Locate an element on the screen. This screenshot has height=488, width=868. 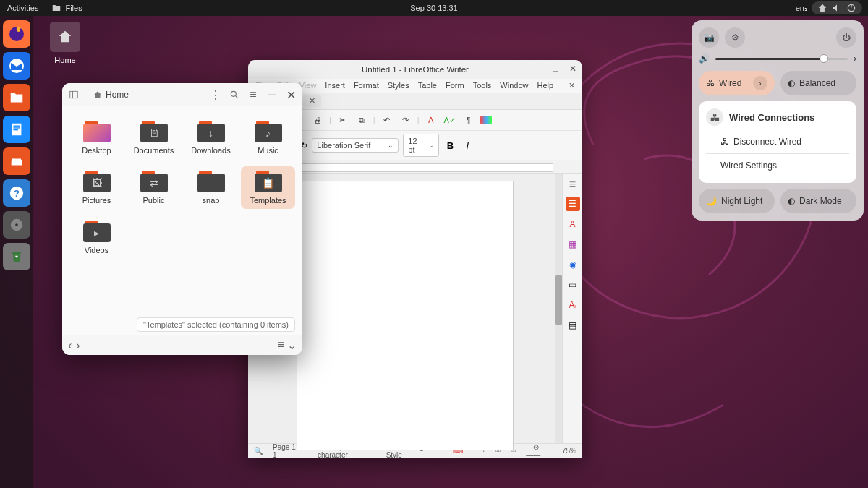
system-tray is located at coordinates (837, 8).